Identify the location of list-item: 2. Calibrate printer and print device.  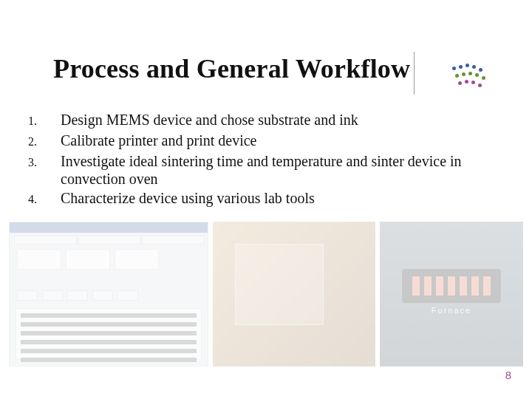
(265, 141).